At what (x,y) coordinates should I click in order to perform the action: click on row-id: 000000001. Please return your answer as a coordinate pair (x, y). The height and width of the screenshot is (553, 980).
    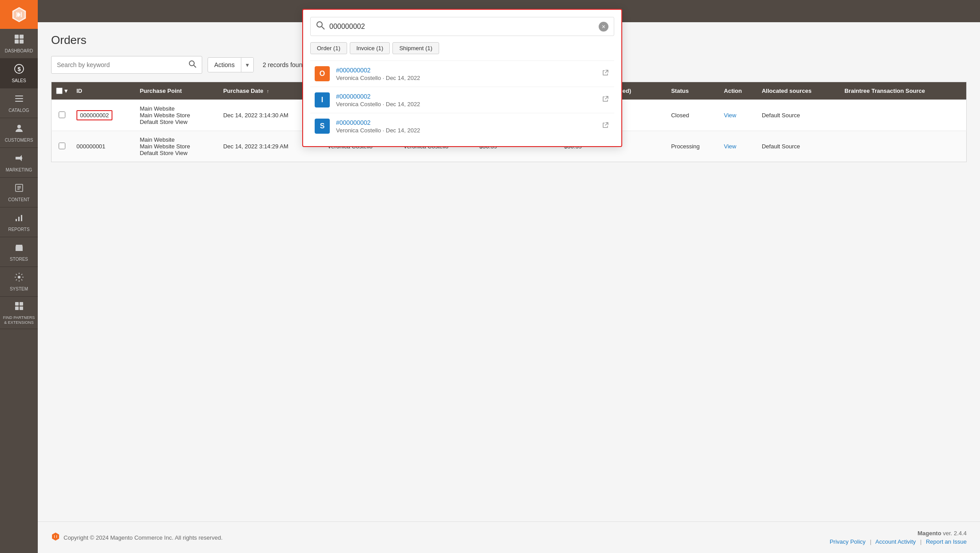
    Looking at the image, I should click on (104, 147).